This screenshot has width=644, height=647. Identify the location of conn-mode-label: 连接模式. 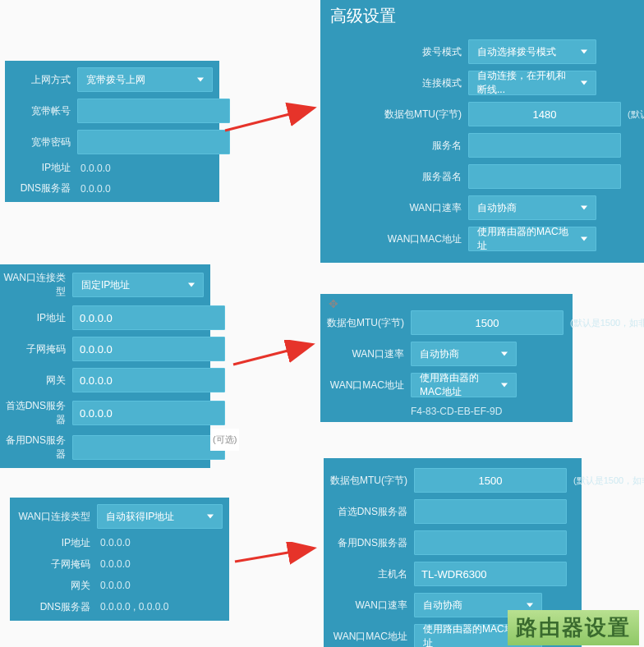
(394, 84).